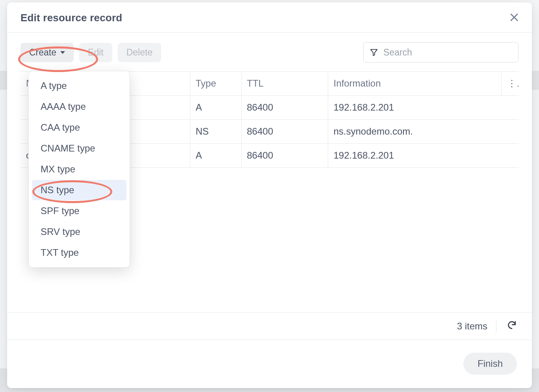 The width and height of the screenshot is (539, 392). What do you see at coordinates (71, 18) in the screenshot?
I see `modal-title: Edit resource record` at bounding box center [71, 18].